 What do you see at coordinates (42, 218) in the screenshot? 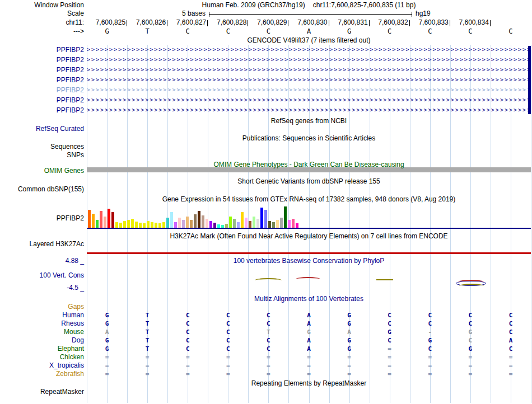
I see `gtex-gene-label: PPFIBP2` at bounding box center [42, 218].